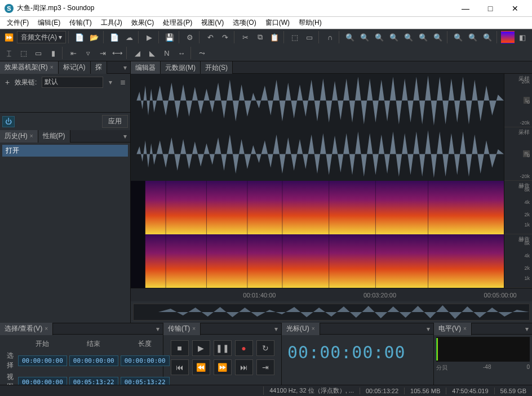  Describe the element at coordinates (26, 329) in the screenshot. I see `tab-select-view: 选择/查看(V)×` at that location.